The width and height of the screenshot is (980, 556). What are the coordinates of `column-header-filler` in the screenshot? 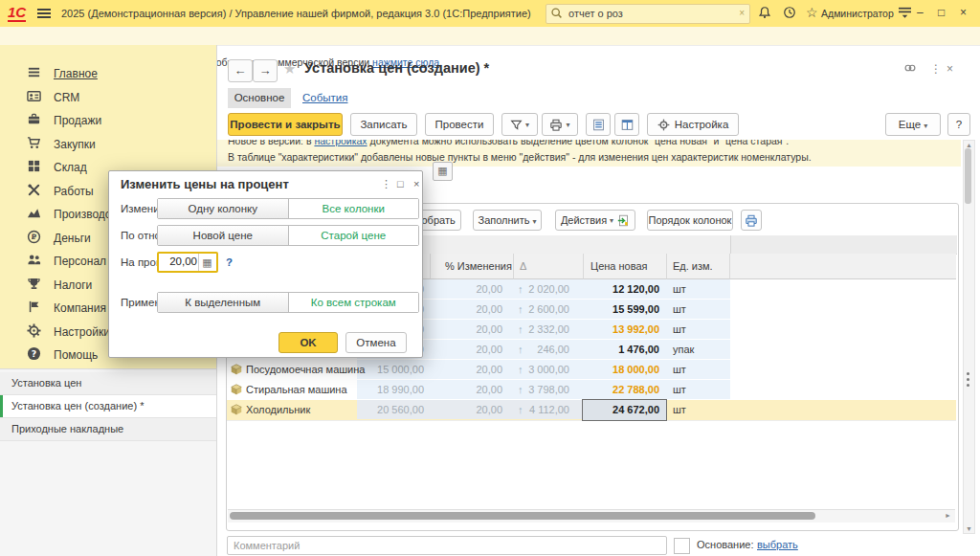 It's located at (843, 266).